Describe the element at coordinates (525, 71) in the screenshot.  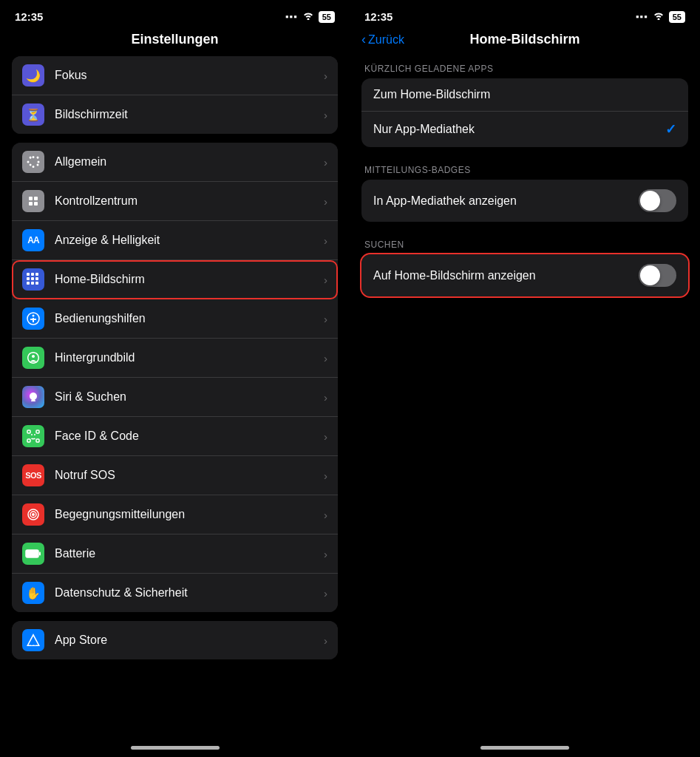
I see `recently-loaded-header: KÜRZLICH GELADENE APPS` at that location.